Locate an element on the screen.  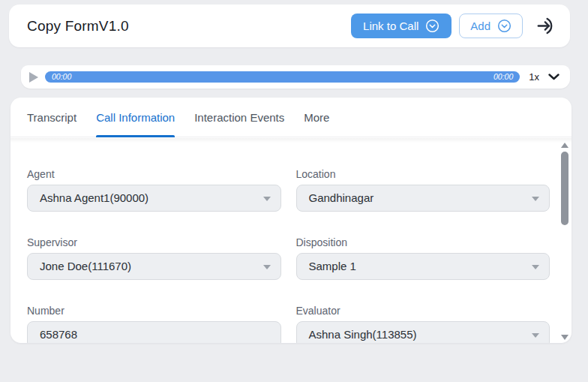
disposition-dropdown: Sample 1 is located at coordinates (423, 266).